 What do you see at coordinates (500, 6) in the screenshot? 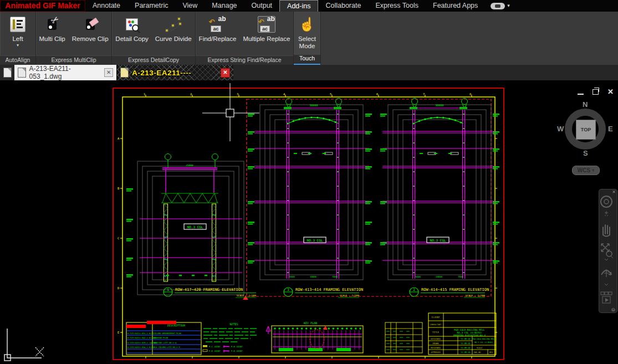
I see `ribbon-display-toggle: ▾` at bounding box center [500, 6].